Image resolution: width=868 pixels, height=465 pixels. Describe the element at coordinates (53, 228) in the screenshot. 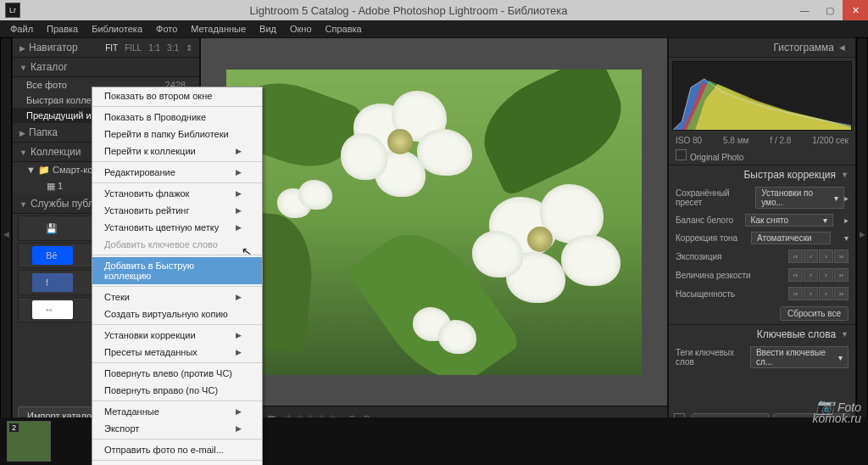

I see `hd-icon: 💾` at that location.